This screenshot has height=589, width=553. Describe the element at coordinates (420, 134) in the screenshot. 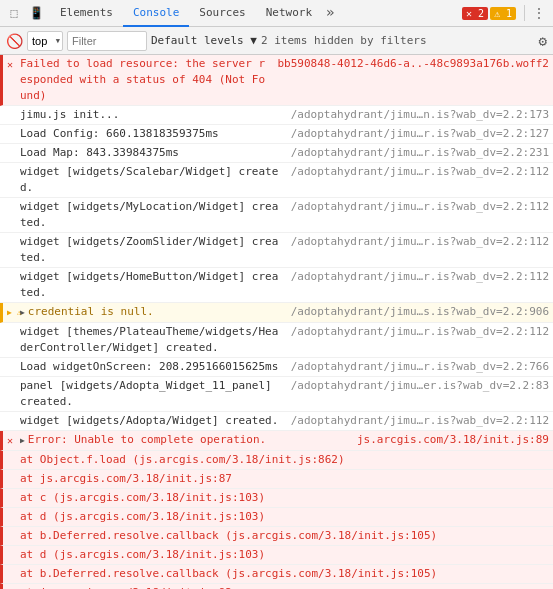

I see `log-source: /adoptahydrant/jimu…r.is?wab_dv=2.2:127` at that location.